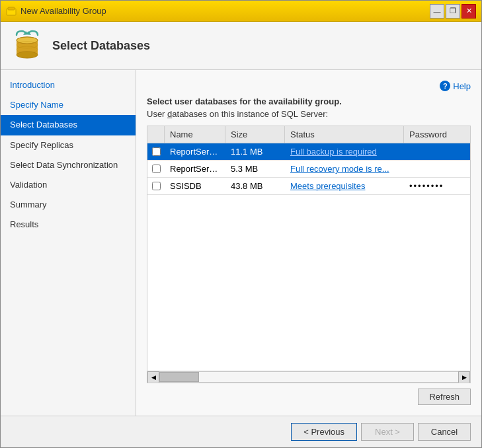  I want to click on row3-password: ••••••••, so click(437, 186).